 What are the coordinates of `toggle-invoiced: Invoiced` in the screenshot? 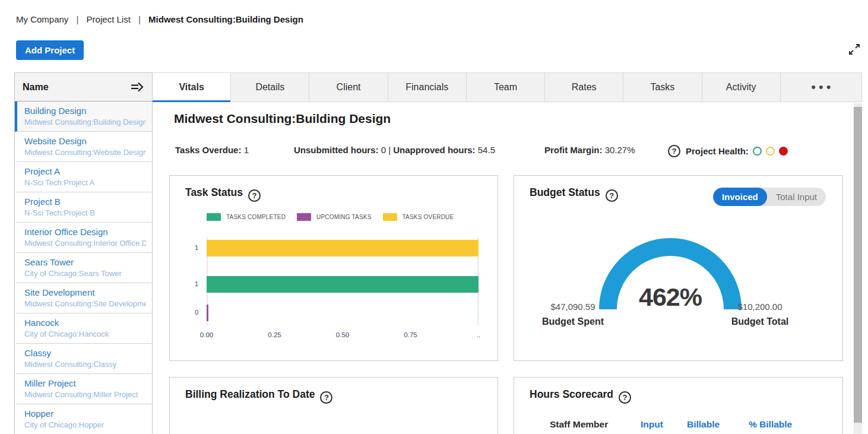 It's located at (740, 197).